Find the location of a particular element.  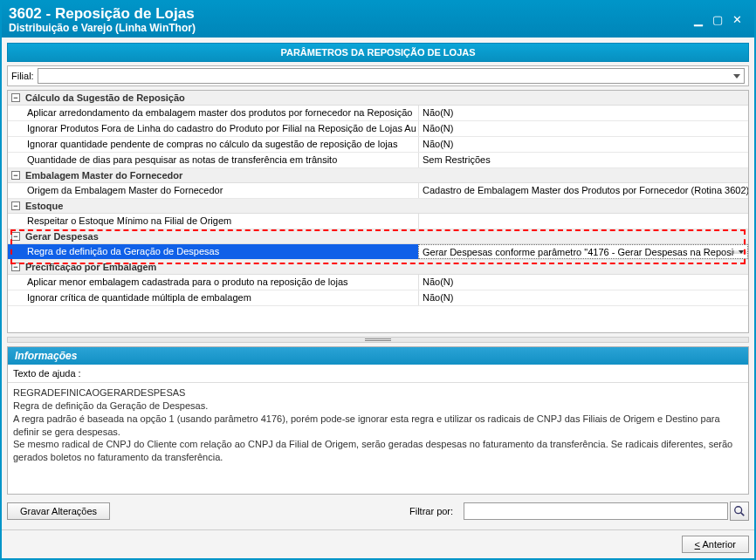

param-row: Ignorar crítica de quantidade múltipla d… is located at coordinates (378, 298).